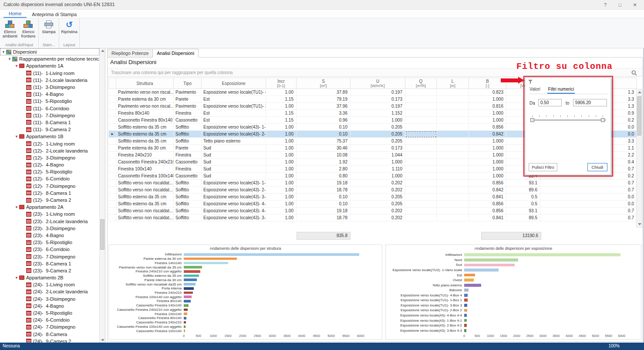 This screenshot has width=644, height=350. I want to click on column-header: L[m], so click(453, 83).